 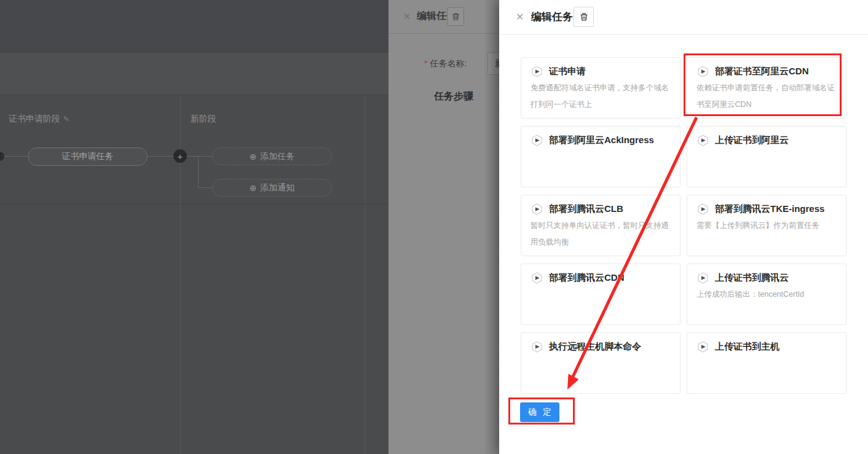 I want to click on task-card-title: 执行远程主机脚本命令, so click(x=595, y=346).